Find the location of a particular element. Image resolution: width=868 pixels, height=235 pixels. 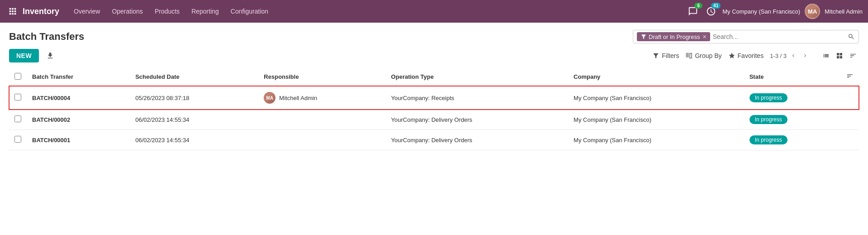

responsible-avatar: MA is located at coordinates (270, 98).